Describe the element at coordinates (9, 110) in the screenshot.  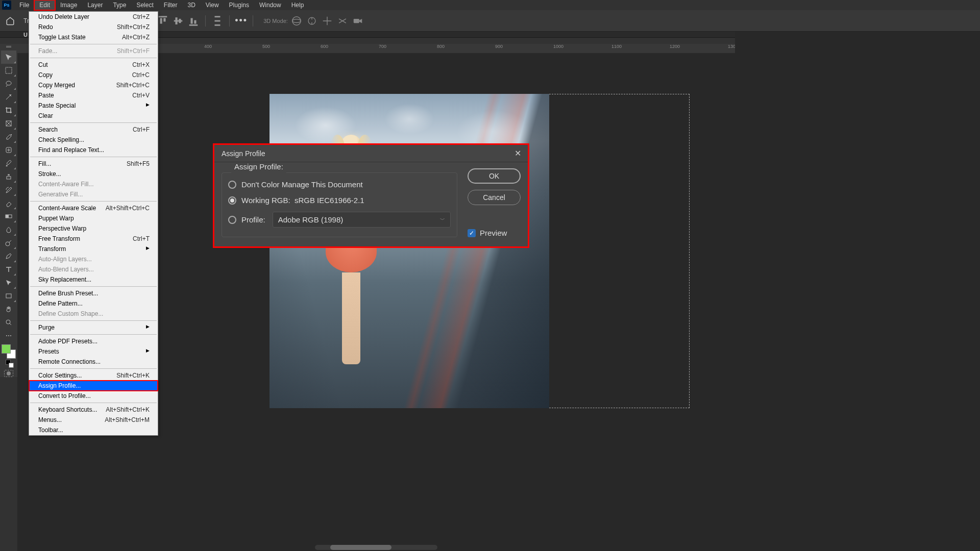
I see `crop-tool` at that location.